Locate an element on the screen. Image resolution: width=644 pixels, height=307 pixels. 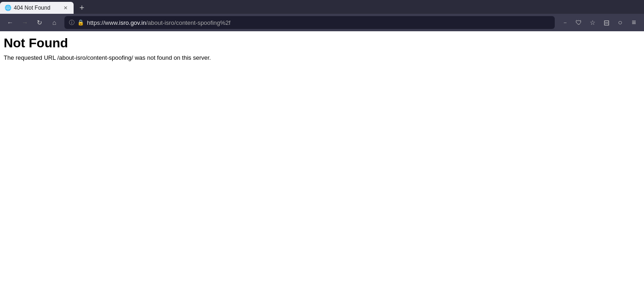
reload-button is located at coordinates (40, 23).